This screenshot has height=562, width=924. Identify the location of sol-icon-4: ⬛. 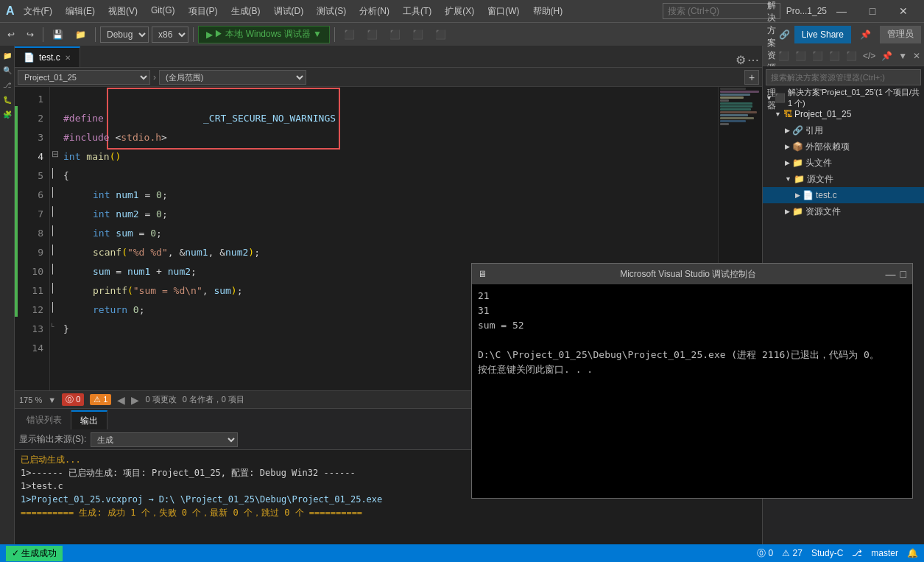
(835, 56).